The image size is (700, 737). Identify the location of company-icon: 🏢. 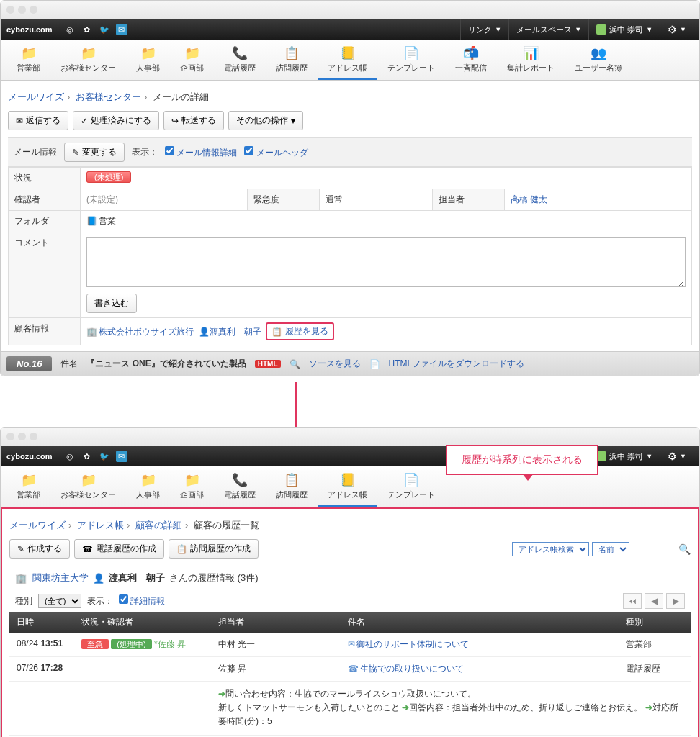
(21, 579).